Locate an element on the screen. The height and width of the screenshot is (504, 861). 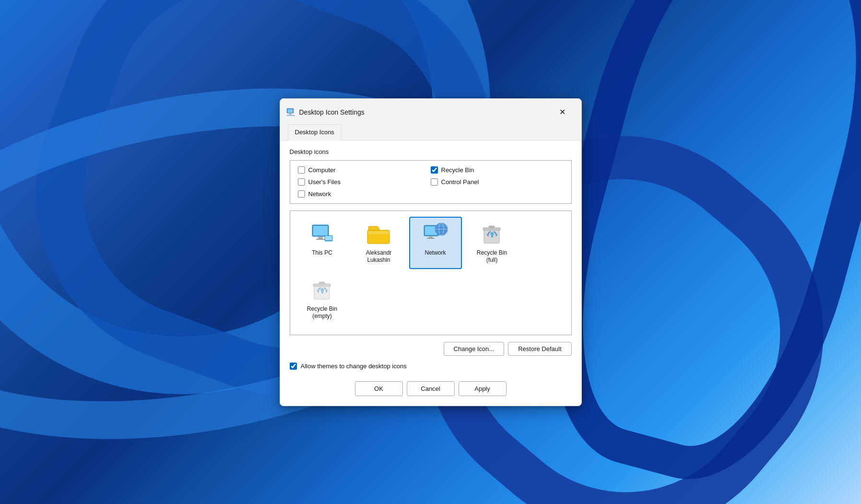
icon-preview-grid-border: This PC is located at coordinates (431, 273).